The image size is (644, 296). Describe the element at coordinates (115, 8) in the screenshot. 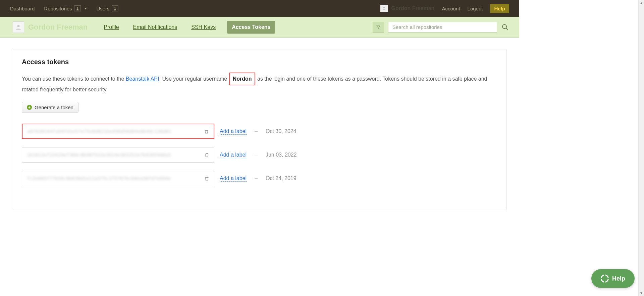

I see `users-count-badge: 1` at that location.